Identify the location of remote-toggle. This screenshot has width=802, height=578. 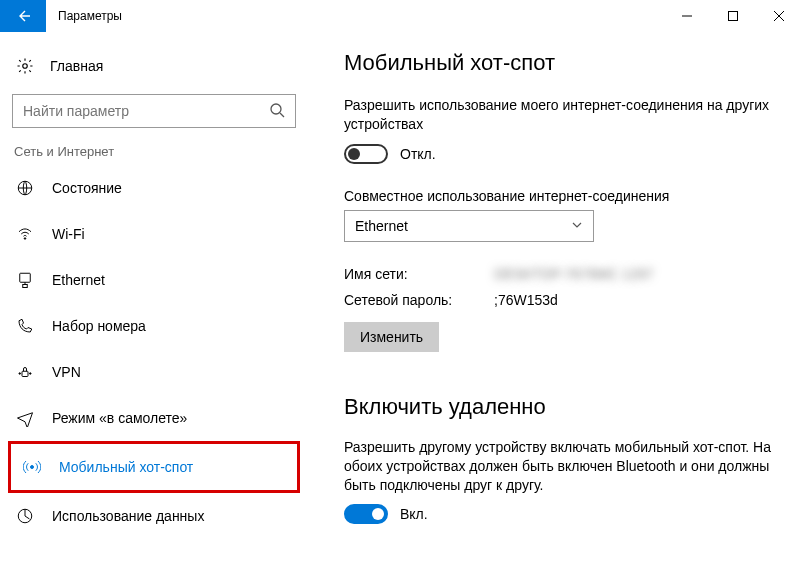
(366, 514).